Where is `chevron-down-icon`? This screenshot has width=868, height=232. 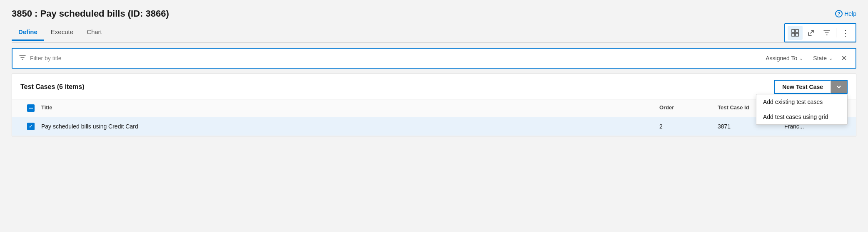 chevron-down-icon is located at coordinates (839, 87).